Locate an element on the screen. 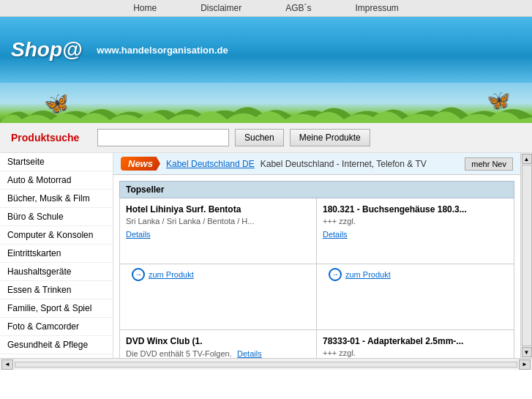 The image size is (532, 399). product-cell-1: 180.321 - Buchsengehäuse 180.3... +++ zz… is located at coordinates (416, 231).